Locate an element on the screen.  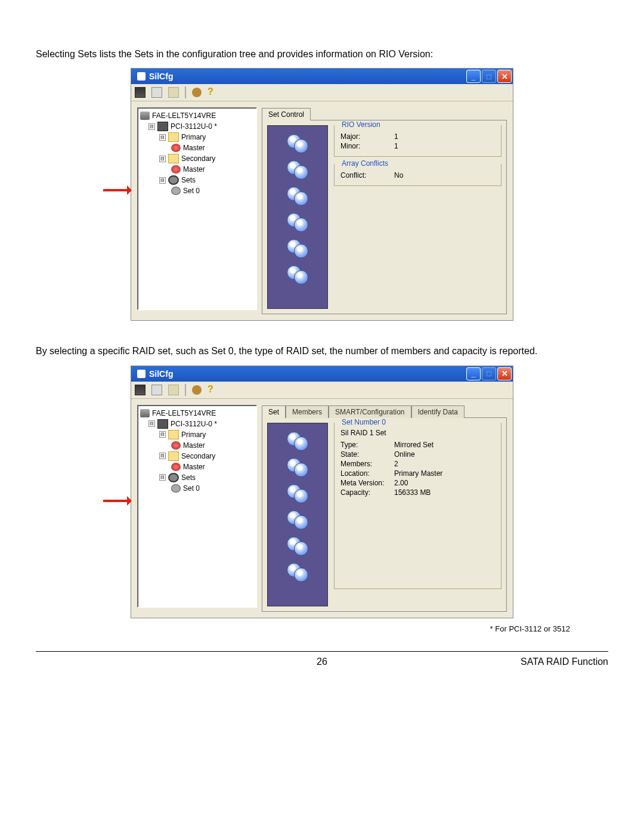
page-footer: 26 SATA RAID Function is located at coordinates (322, 659).